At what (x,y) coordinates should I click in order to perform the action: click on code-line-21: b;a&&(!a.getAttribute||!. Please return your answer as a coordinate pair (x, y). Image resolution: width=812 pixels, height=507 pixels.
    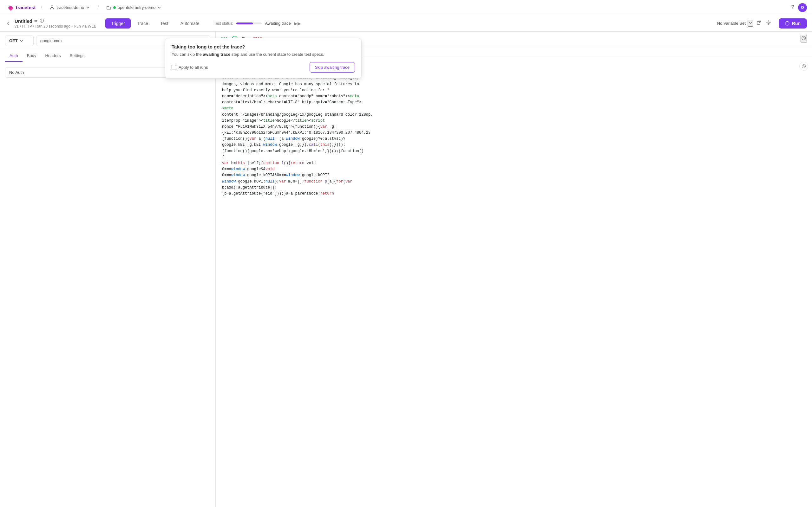
    Looking at the image, I should click on (514, 188).